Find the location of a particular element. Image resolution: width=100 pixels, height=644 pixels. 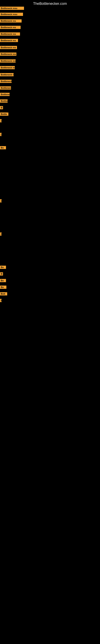

bar-label: Bottlen is located at coordinates (4, 101).